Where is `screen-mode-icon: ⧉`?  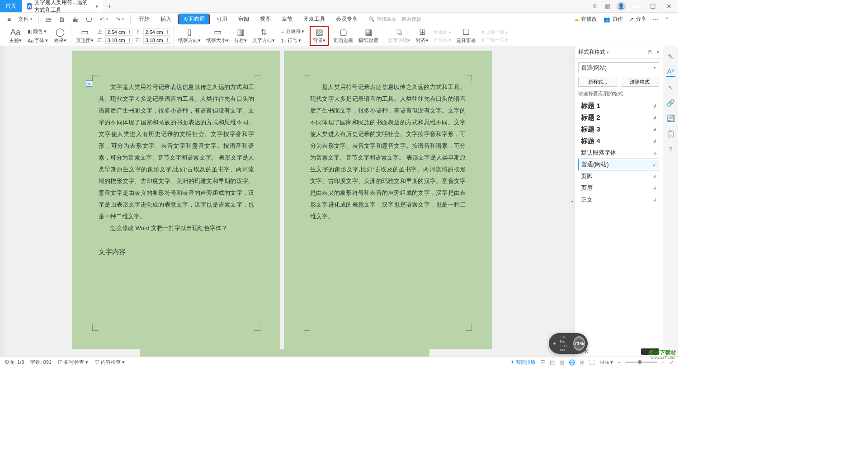 screen-mode-icon: ⧉ is located at coordinates (595, 6).